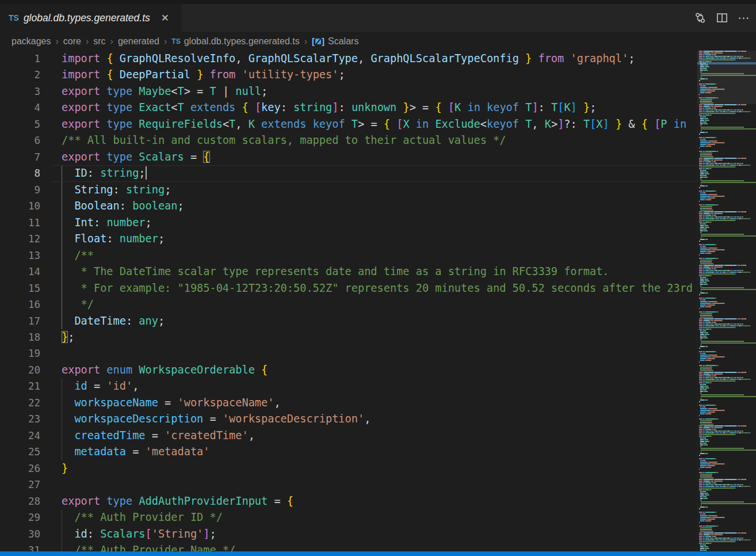  Describe the element at coordinates (26, 386) in the screenshot. I see `line-number: 21` at that location.